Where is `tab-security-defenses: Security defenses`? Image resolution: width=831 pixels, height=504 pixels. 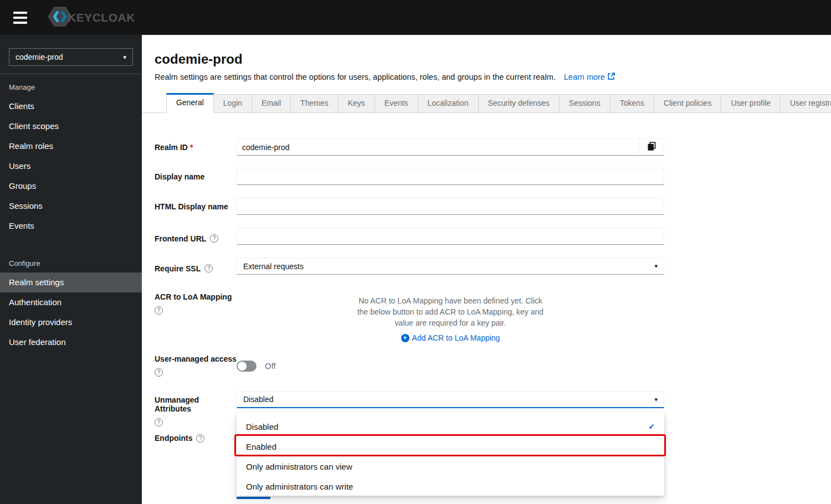
tab-security-defenses: Security defenses is located at coordinates (519, 103).